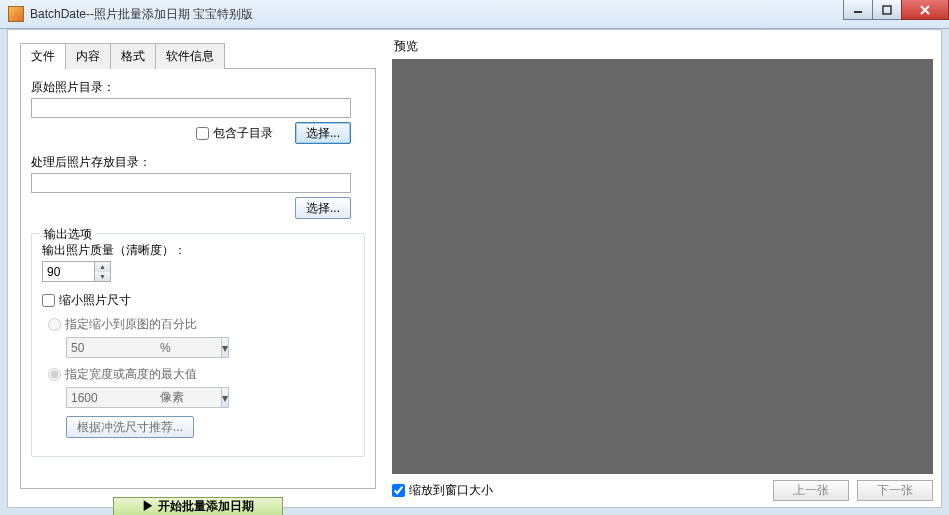  Describe the element at coordinates (451, 490) in the screenshot. I see `fit-window-label: 缩放到窗口大小` at that location.